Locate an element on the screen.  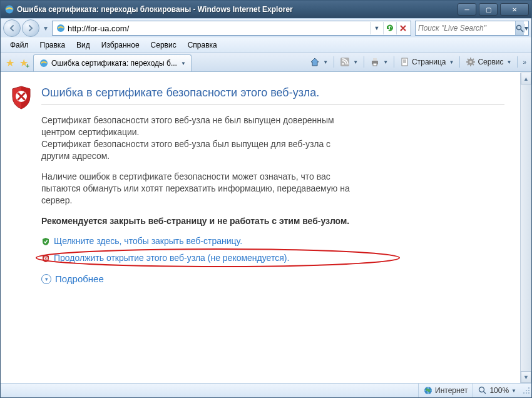
menu-file: Файл is located at coordinates (19, 45).